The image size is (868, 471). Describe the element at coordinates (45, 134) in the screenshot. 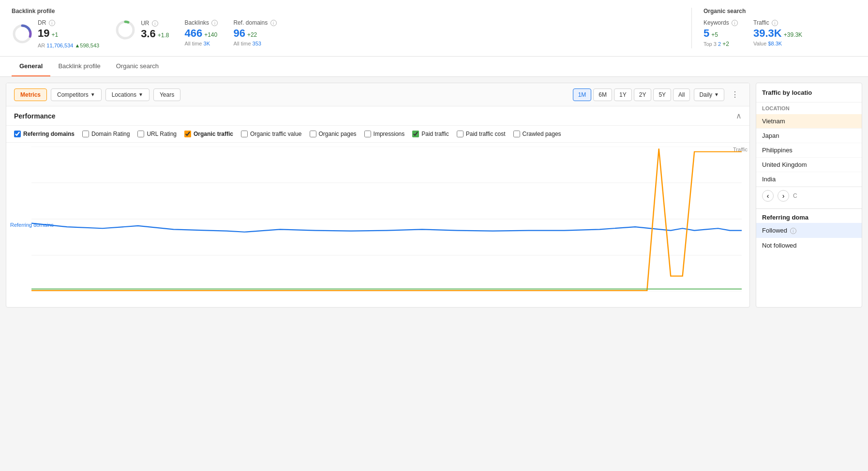

I see `cb-referring-domains: Referring domains` at that location.